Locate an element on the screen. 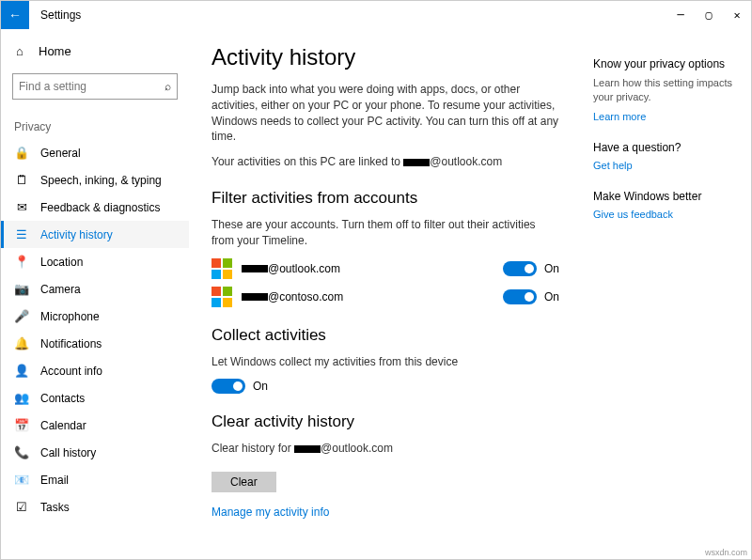 Image resolution: width=752 pixels, height=560 pixels. nav-icon: 👥 is located at coordinates (22, 398).